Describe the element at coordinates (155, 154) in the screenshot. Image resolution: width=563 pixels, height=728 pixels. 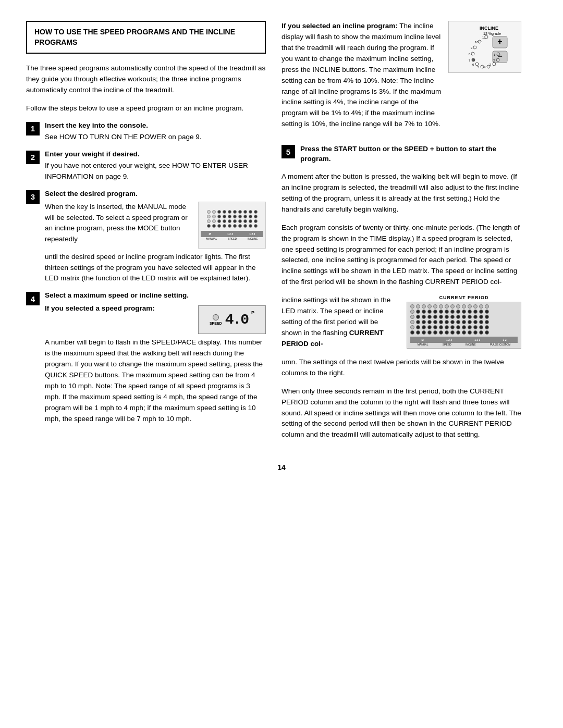
I see `step-2-title: Enter your weight if desired.` at that location.